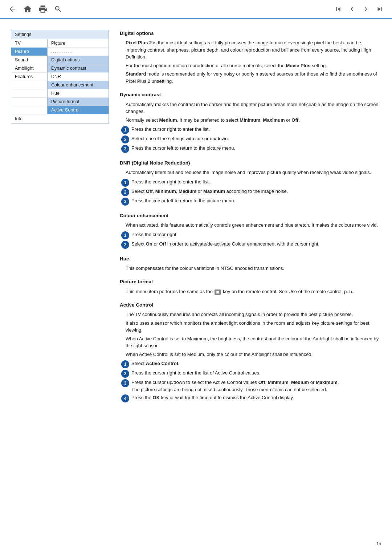  Describe the element at coordinates (12, 9) in the screenshot. I see `back-arrow-icon` at that location.